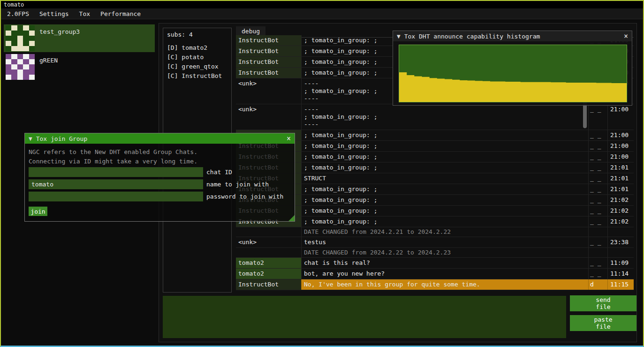 The width and height of the screenshot is (644, 347). Describe the element at coordinates (445, 242) in the screenshot. I see `message-text: testus` at that location.